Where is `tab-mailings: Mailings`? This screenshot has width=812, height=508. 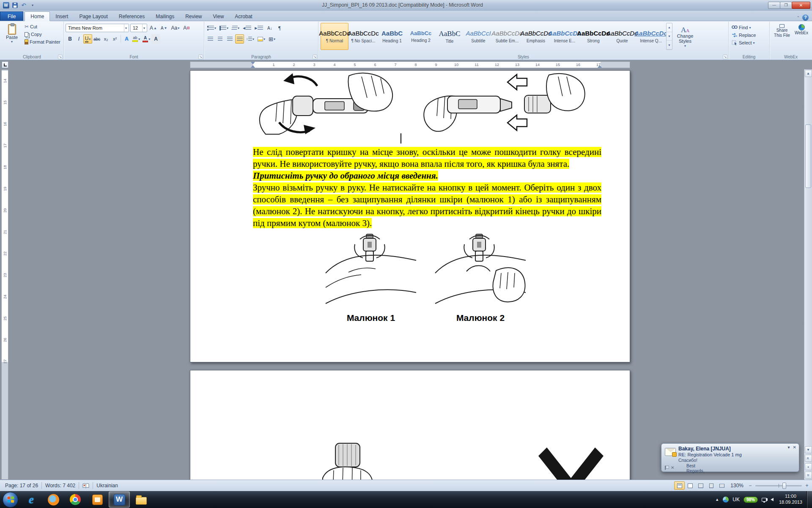 tab-mailings: Mailings is located at coordinates (165, 16).